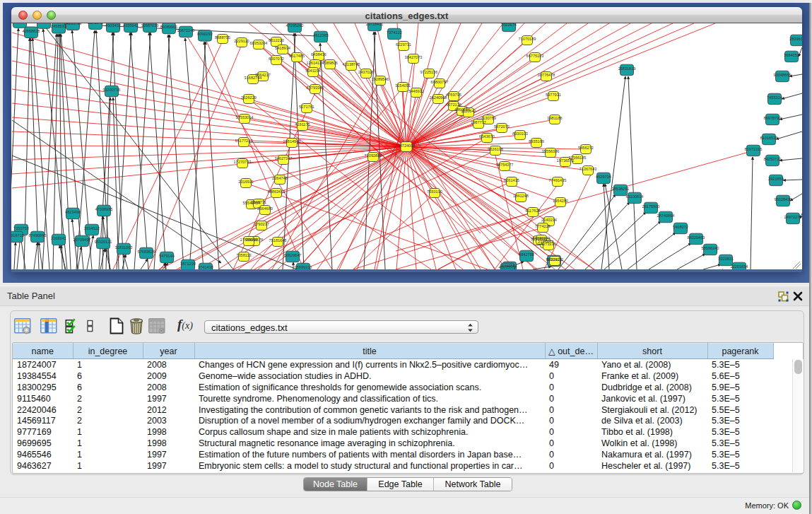 The image size is (812, 514). Describe the element at coordinates (312, 71) in the screenshot. I see `svg-text: 5041154` at that location.